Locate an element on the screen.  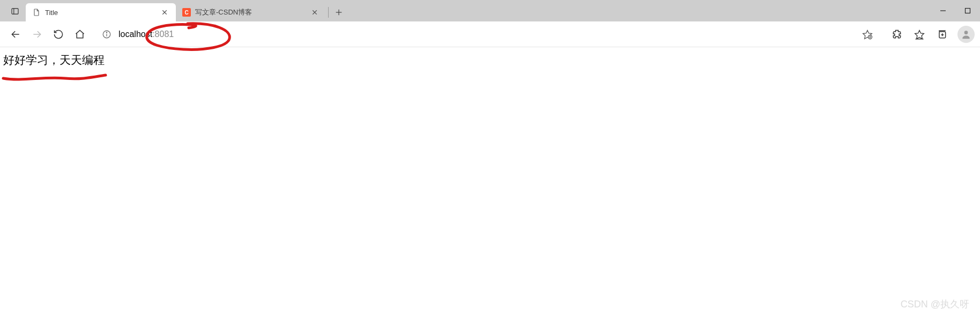
forward-button is located at coordinates (37, 34).